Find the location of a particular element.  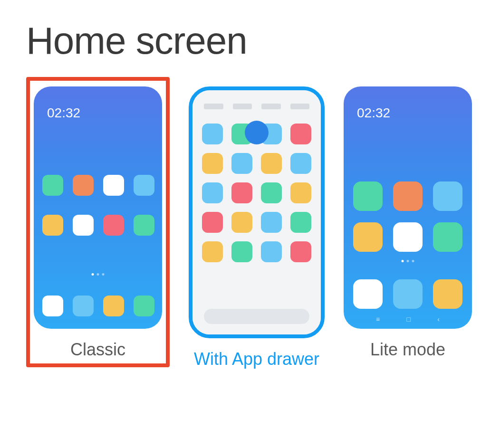

option-drawer-label: With App drawer is located at coordinates (257, 359).